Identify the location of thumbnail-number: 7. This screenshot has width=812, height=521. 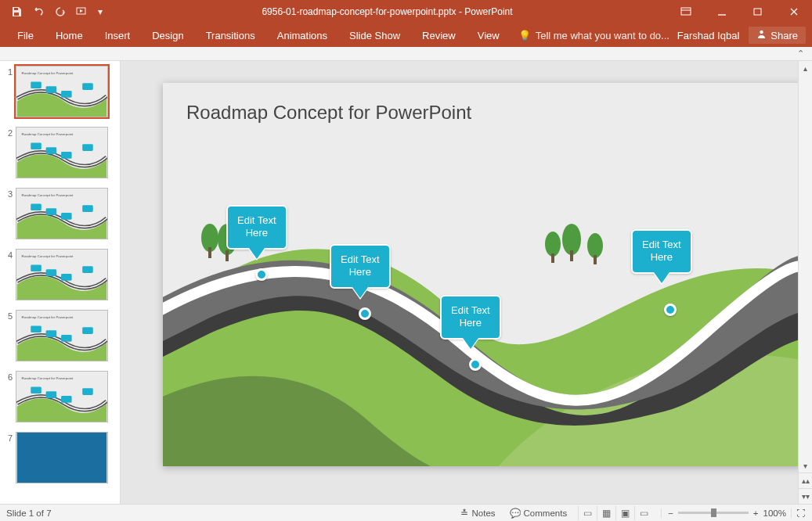
(8, 458).